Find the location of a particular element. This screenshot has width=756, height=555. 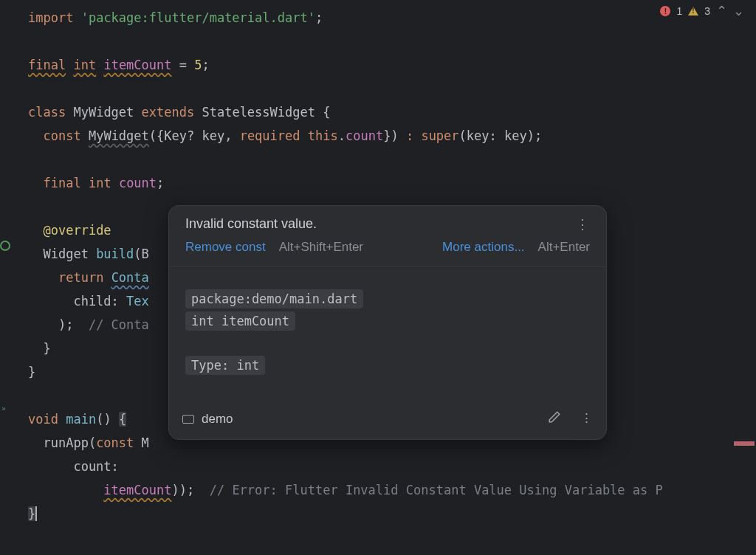

module-name: demo is located at coordinates (217, 419).